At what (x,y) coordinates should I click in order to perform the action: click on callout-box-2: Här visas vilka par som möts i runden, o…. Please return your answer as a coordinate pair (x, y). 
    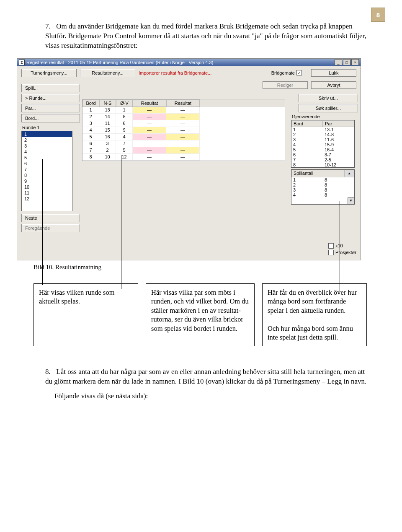
    Looking at the image, I should click on (200, 315).